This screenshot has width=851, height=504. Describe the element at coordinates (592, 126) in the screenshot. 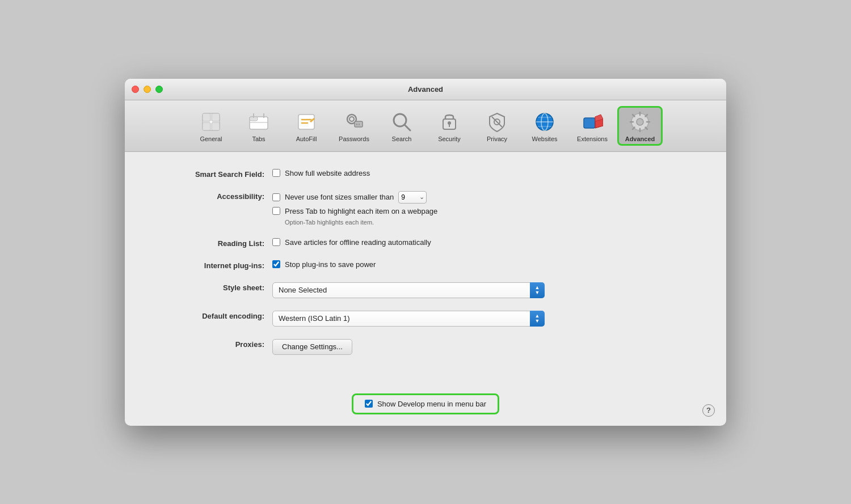

I see `tab-extensions: Extensions` at that location.